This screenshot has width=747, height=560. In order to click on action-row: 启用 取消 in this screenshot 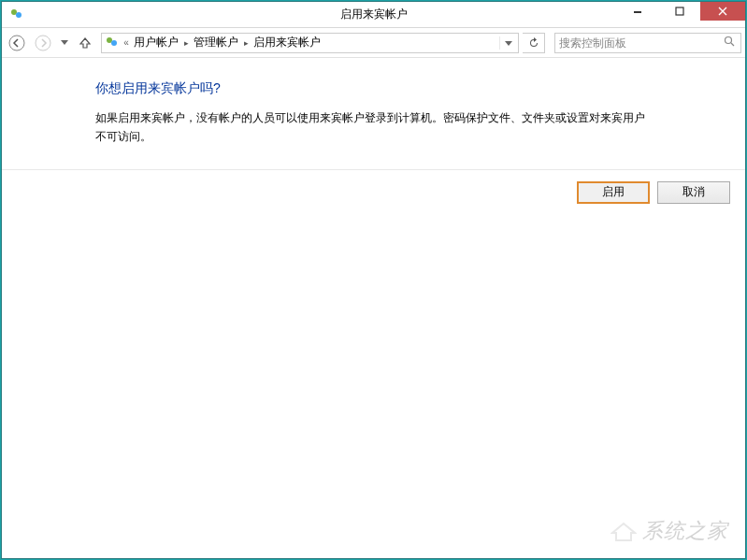, I will do `click(374, 193)`.